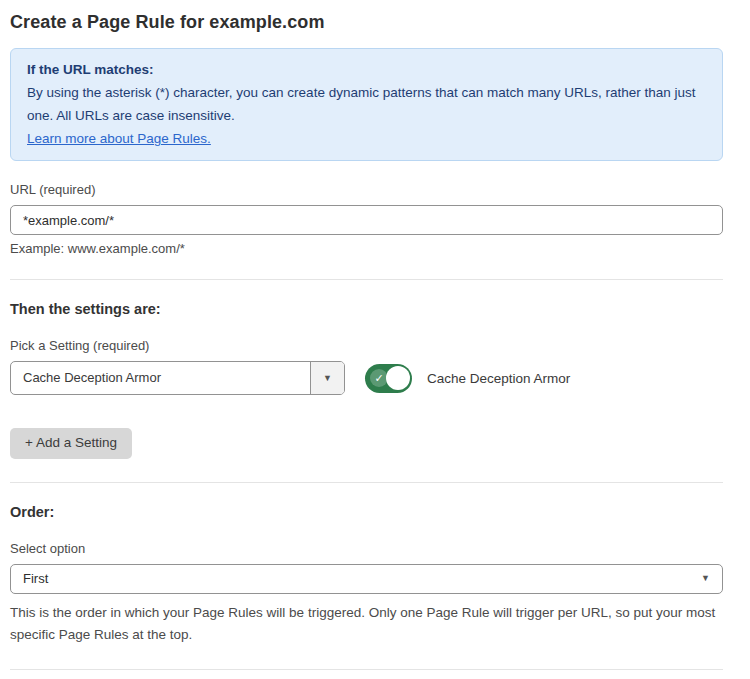  What do you see at coordinates (366, 482) in the screenshot?
I see `divider-order` at bounding box center [366, 482].